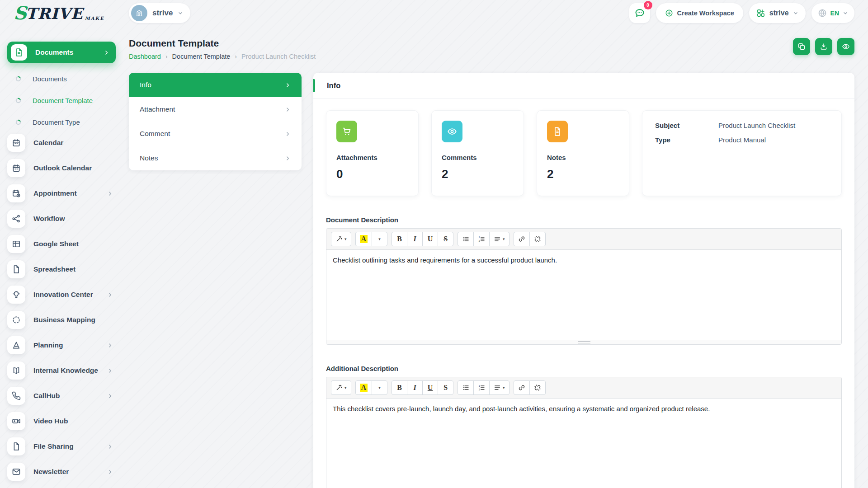 The height and width of the screenshot is (488, 868). What do you see at coordinates (64, 472) in the screenshot?
I see `sidebar-item-newsletter: Newsletter` at bounding box center [64, 472].